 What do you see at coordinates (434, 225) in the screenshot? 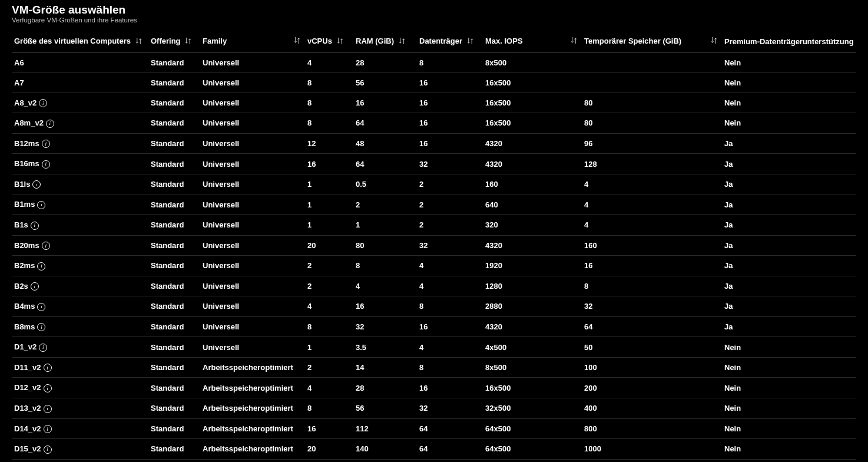
I see `table-row: B1siStandardUniversell1123204Ja` at bounding box center [434, 225].